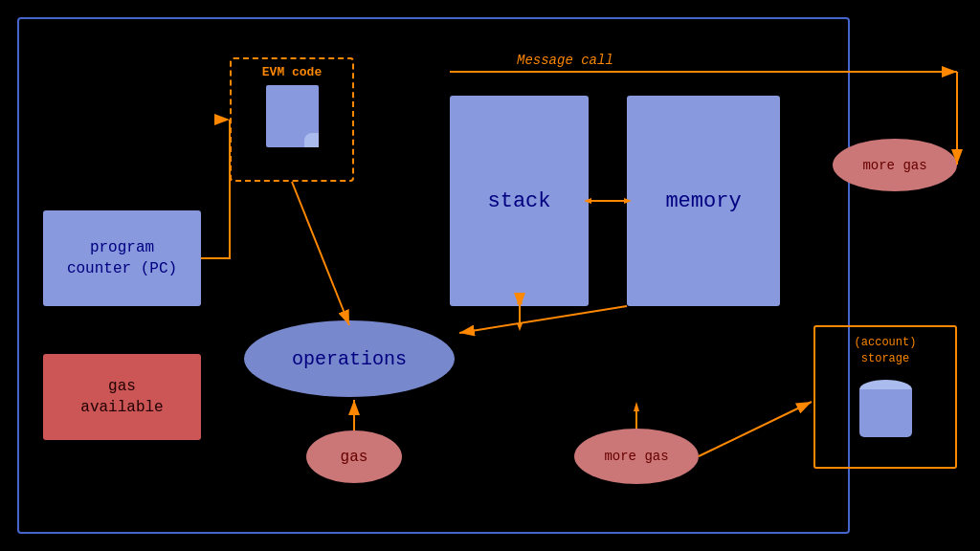  Describe the element at coordinates (565, 60) in the screenshot. I see `message-call-label: Message call` at that location.